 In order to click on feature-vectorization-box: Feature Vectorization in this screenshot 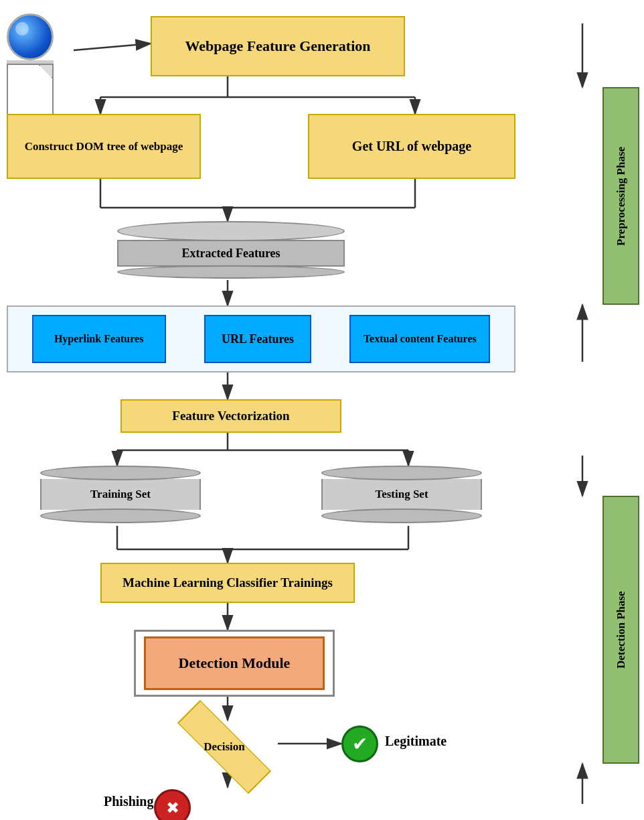, I will do `click(231, 416)`.